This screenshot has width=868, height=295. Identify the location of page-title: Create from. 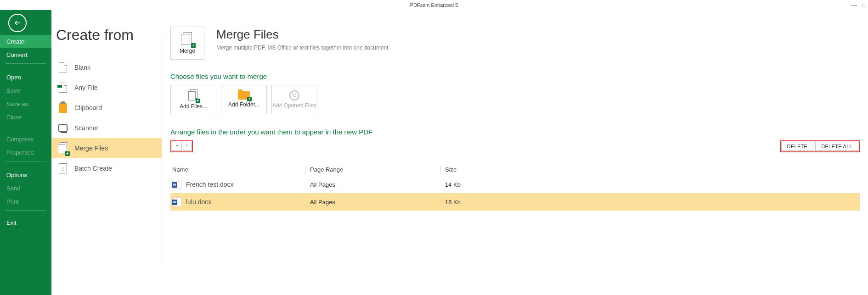
(109, 35).